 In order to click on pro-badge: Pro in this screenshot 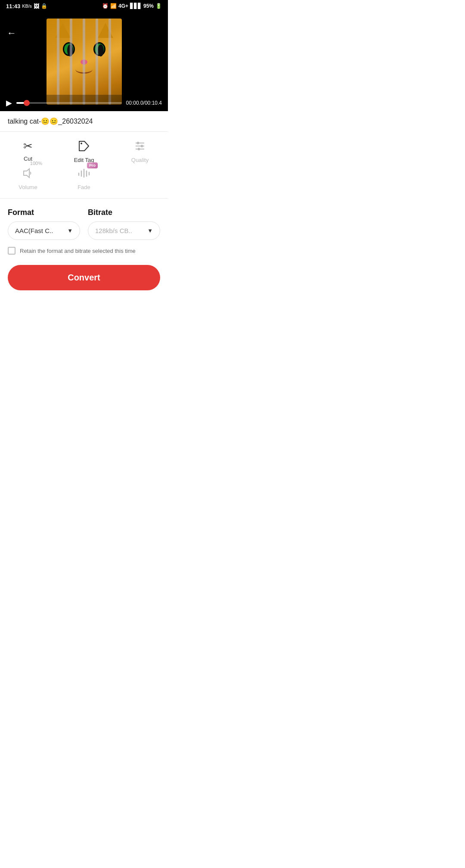, I will do `click(92, 165)`.